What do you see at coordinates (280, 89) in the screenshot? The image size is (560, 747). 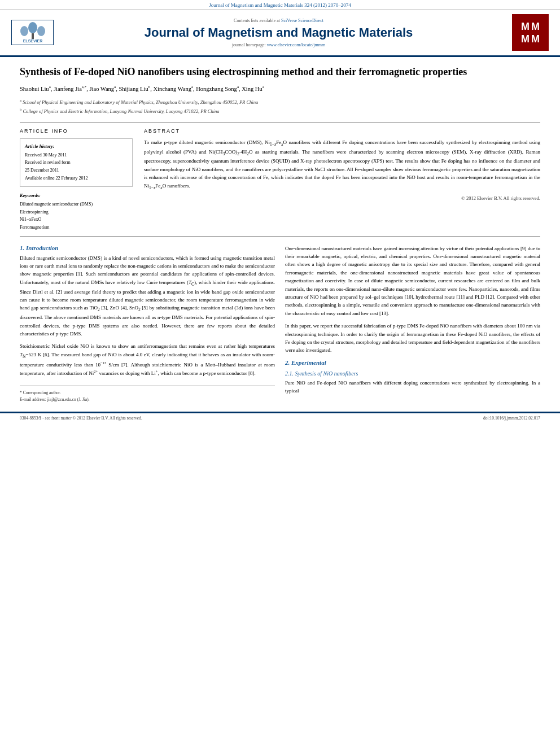 I see `authors-line: Shaohui Liua, Jianfeng Jiaa,*, Jiao Wang…` at bounding box center [280, 89].